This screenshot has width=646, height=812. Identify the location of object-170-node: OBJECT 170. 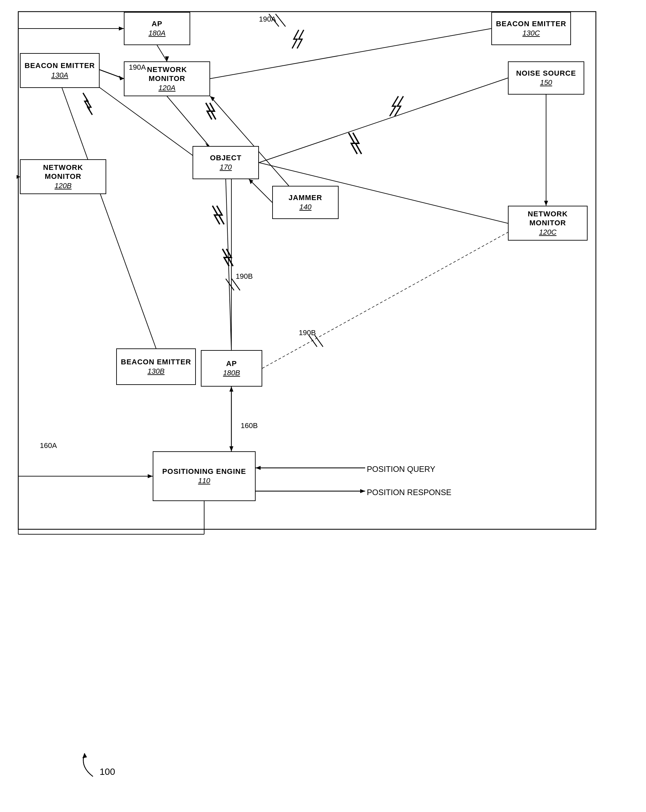
(226, 163).